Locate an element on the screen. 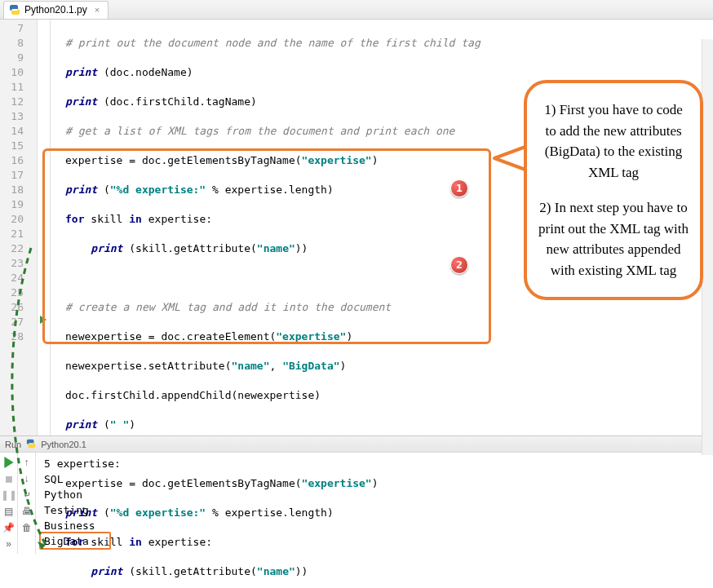 This screenshot has height=588, width=713. clear-icon: 🗑 is located at coordinates (27, 528).